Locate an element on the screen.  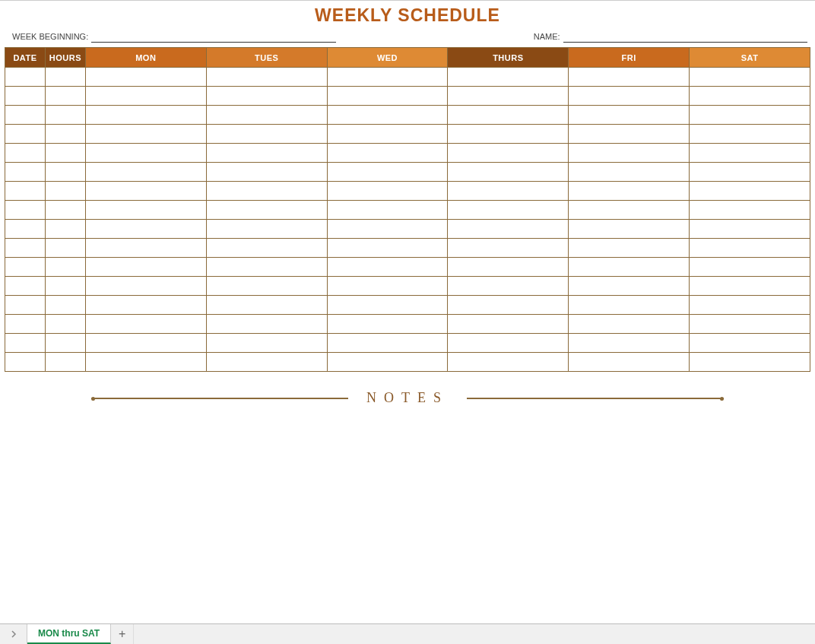
sheet-nav-button is located at coordinates (14, 634).